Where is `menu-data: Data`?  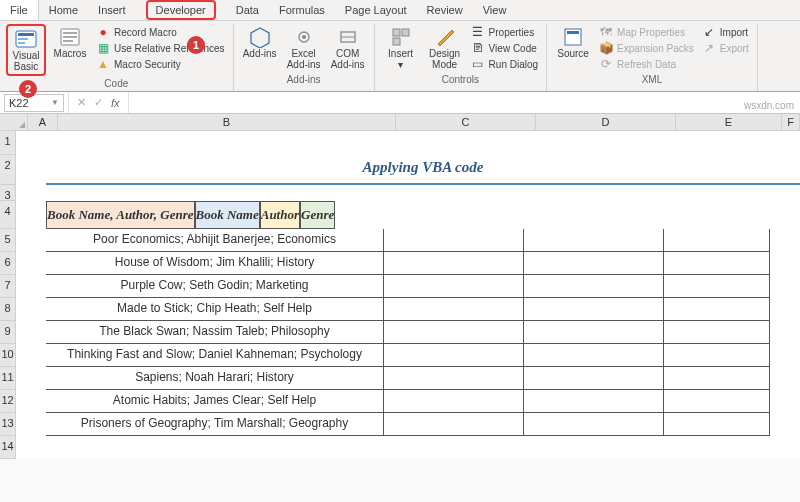
menu-data: Data is located at coordinates (248, 10).